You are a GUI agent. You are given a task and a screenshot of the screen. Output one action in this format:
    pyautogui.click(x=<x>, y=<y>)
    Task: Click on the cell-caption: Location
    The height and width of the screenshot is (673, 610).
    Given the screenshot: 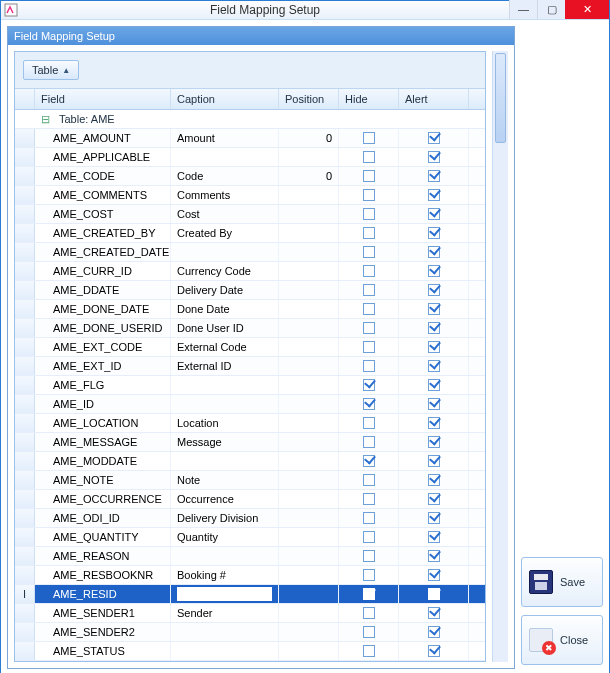 What is the action you would take?
    pyautogui.click(x=225, y=423)
    